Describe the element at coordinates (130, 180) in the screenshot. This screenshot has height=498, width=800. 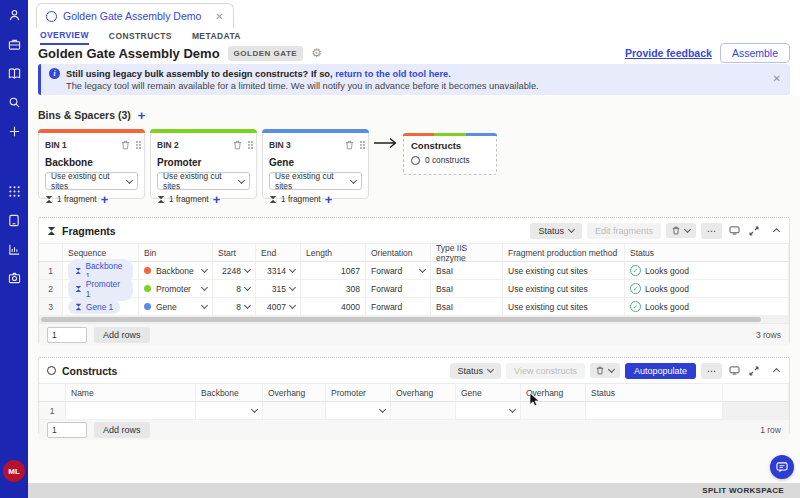
I see `chevron-down-icon` at that location.